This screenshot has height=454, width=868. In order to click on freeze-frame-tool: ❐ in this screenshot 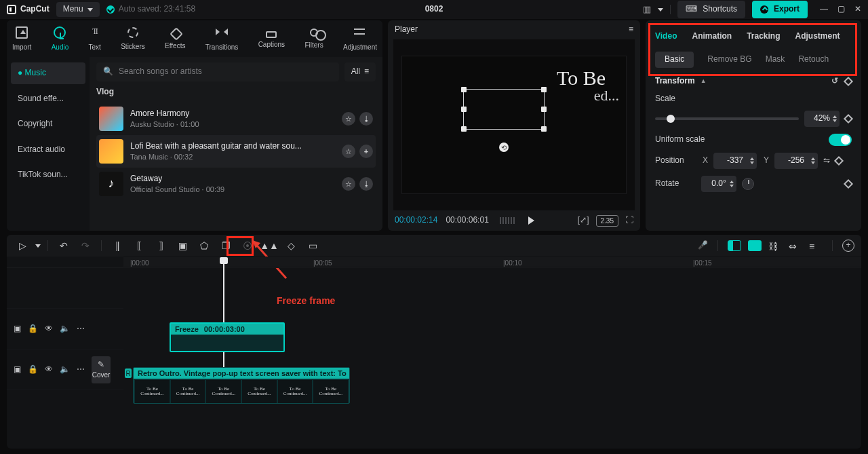, I will do `click(226, 246)`.